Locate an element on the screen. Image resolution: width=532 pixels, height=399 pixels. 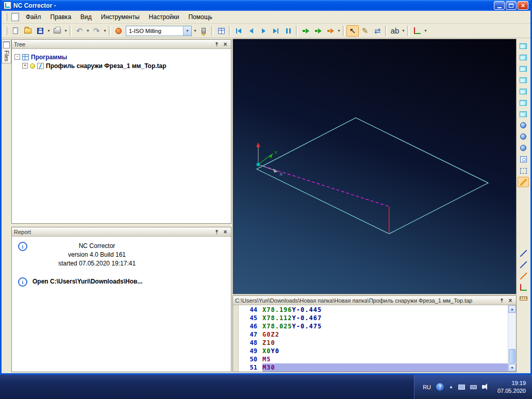
minimize-button is located at coordinates (499, 5).